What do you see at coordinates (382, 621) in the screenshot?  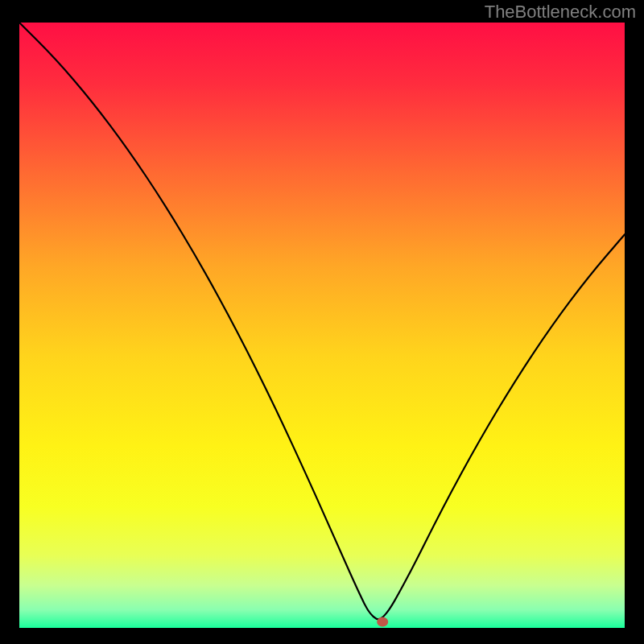 I see `optimal-marker` at bounding box center [382, 621].